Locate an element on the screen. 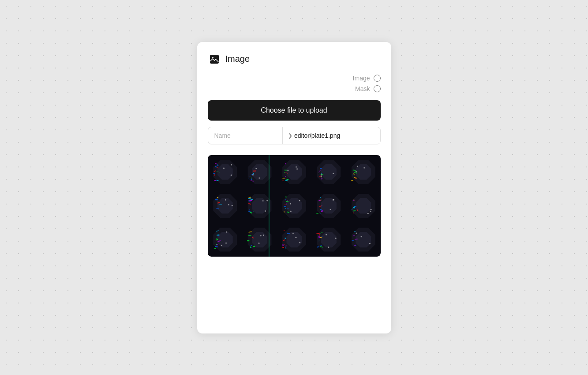 This screenshot has height=375, width=588. radio-mask-input is located at coordinates (377, 89).